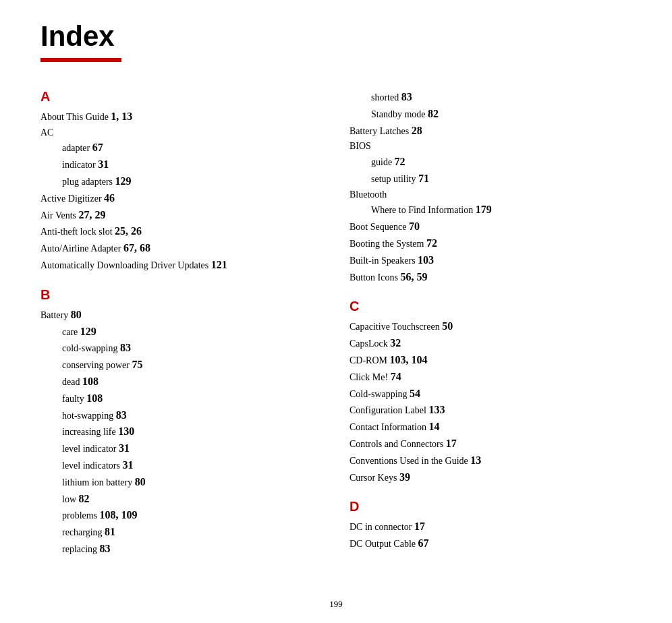 This screenshot has height=623, width=672. Describe the element at coordinates (491, 360) in the screenshot. I see `index-entry: CD-ROM 103, 104` at that location.